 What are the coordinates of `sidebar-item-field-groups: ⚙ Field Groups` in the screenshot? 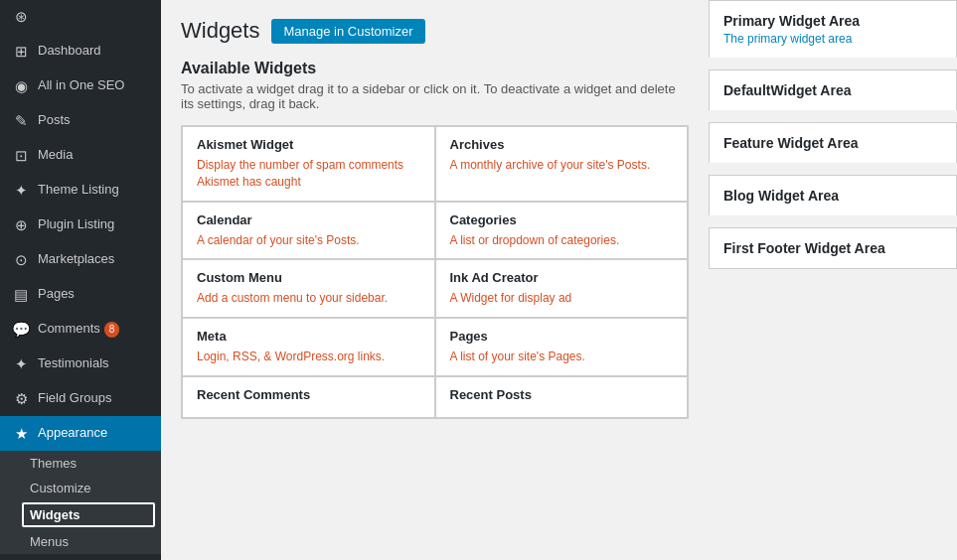 It's located at (80, 399).